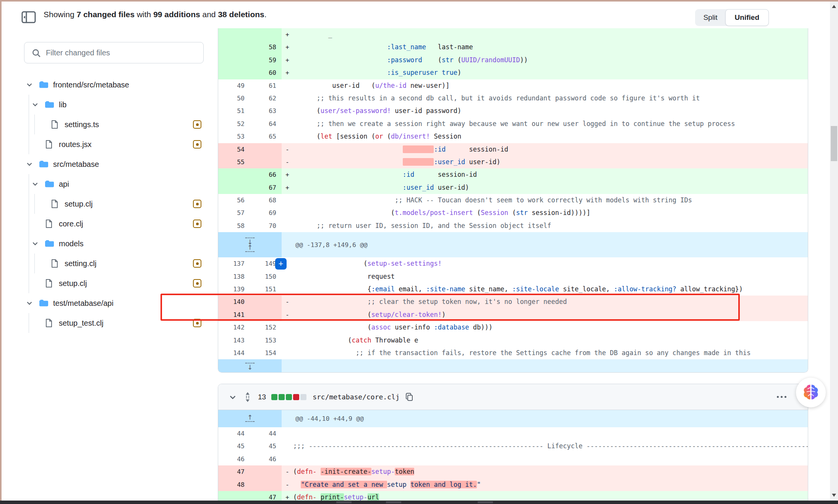  What do you see at coordinates (250, 485) in the screenshot?
I see `line-number-gutter: 48` at bounding box center [250, 485].